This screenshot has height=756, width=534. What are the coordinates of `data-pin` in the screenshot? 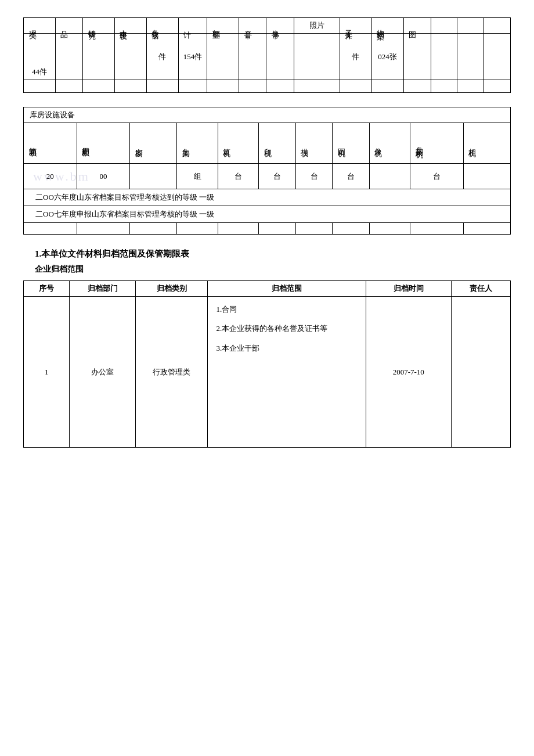 It's located at (68, 57).